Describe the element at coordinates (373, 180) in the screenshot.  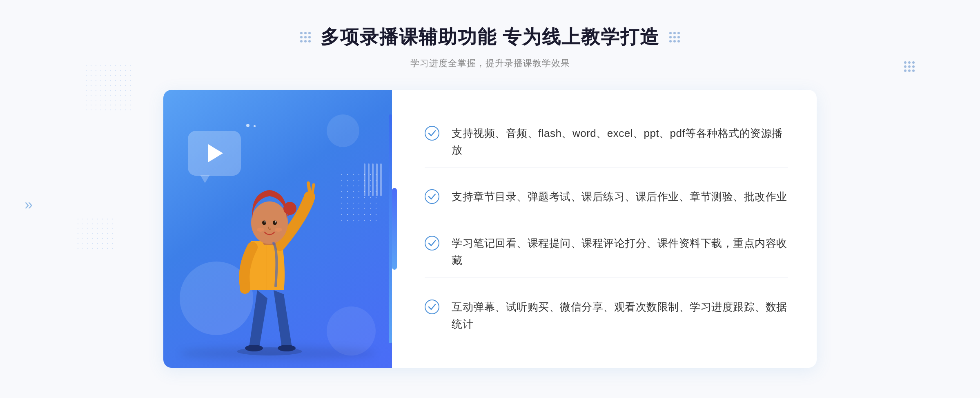
I see `striped-bars` at that location.